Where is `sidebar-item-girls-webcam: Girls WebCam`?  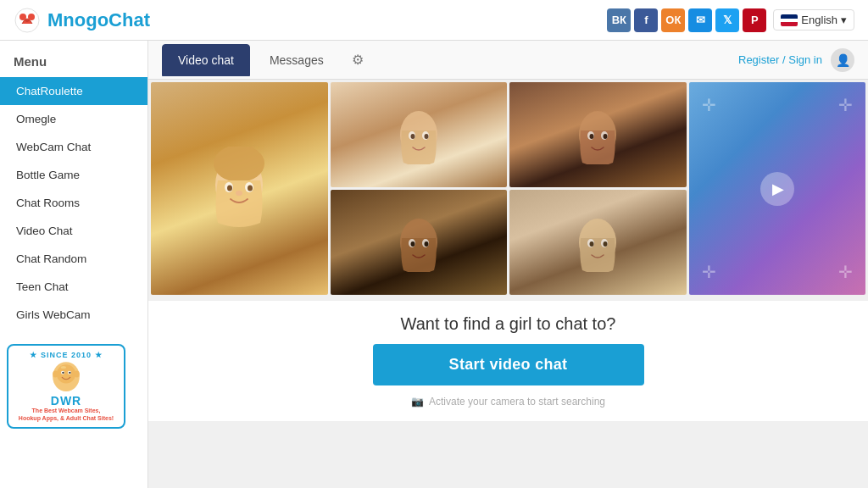
sidebar-item-girls-webcam: Girls WebCam is located at coordinates (74, 315).